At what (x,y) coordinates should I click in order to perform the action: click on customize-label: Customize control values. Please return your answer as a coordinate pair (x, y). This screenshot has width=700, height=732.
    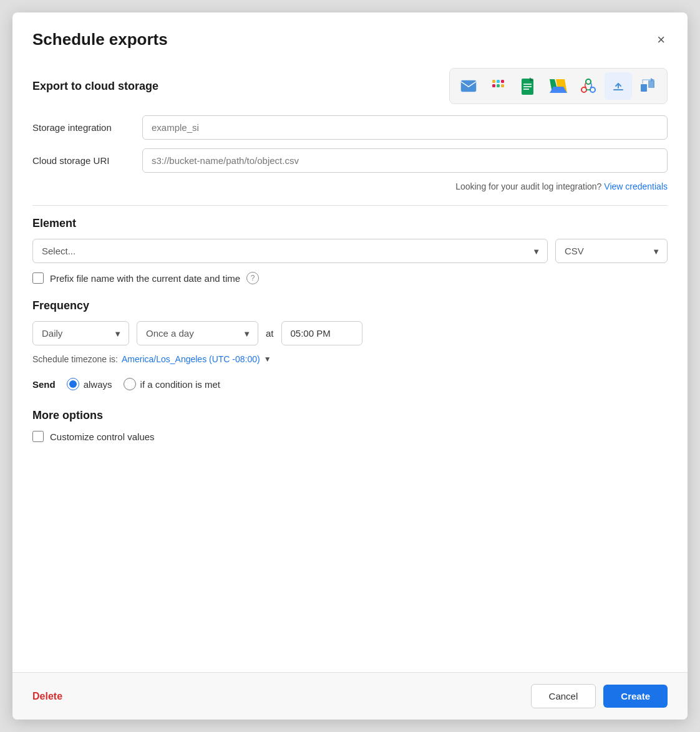
    Looking at the image, I should click on (102, 436).